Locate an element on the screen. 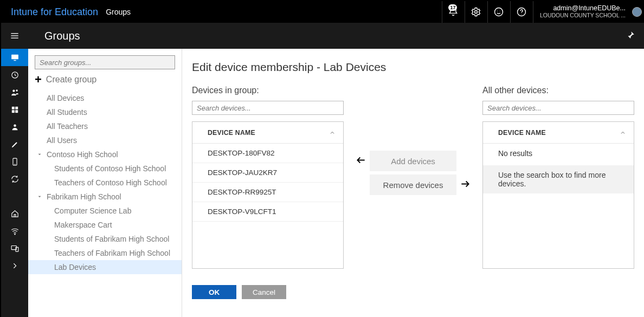 This screenshot has height=317, width=644. avatar is located at coordinates (638, 12).